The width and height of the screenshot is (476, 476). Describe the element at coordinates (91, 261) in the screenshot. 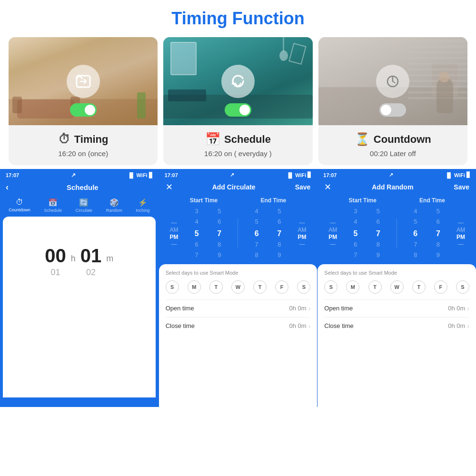

I see `min-col: 01 02` at that location.